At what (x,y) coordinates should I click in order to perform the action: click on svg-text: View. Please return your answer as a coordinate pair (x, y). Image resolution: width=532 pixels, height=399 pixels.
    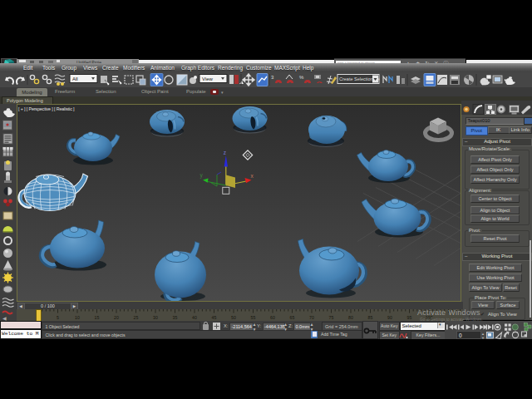
    Looking at the image, I should click on (208, 79).